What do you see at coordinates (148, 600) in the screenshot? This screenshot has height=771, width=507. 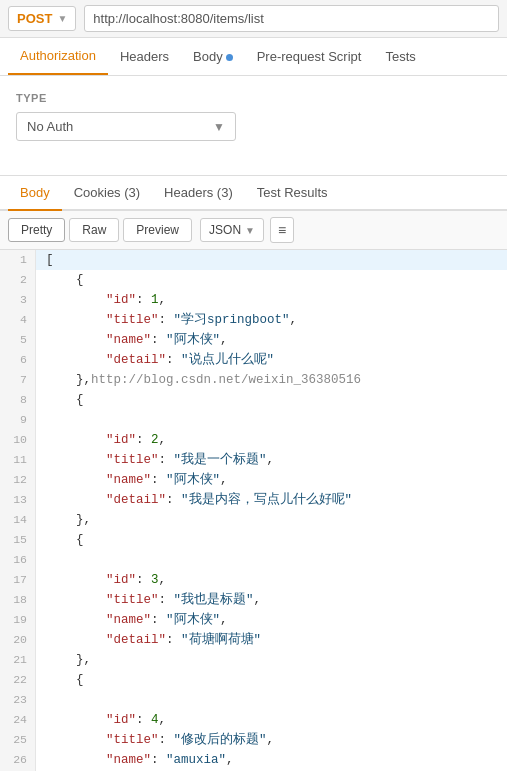 I see `line-content: "title": "我也是标题",` at bounding box center [148, 600].